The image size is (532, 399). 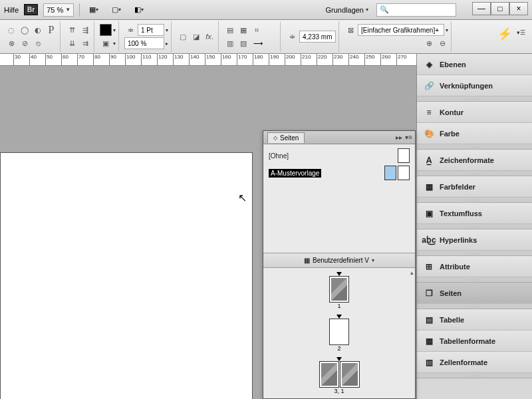 What do you see at coordinates (243, 43) in the screenshot?
I see `wrap-icon: ▧` at bounding box center [243, 43].